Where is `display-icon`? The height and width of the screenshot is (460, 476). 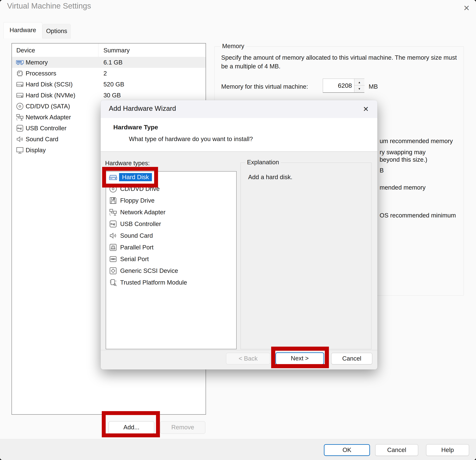
display-icon is located at coordinates (20, 150).